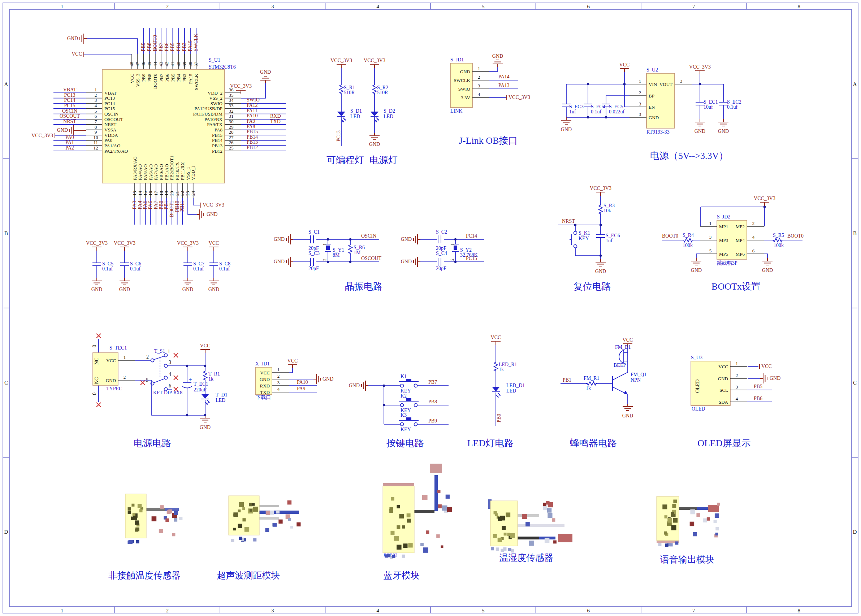 The width and height of the screenshot is (861, 616). What do you see at coordinates (653, 84) in the screenshot?
I see `pin-name: VIN` at bounding box center [653, 84].